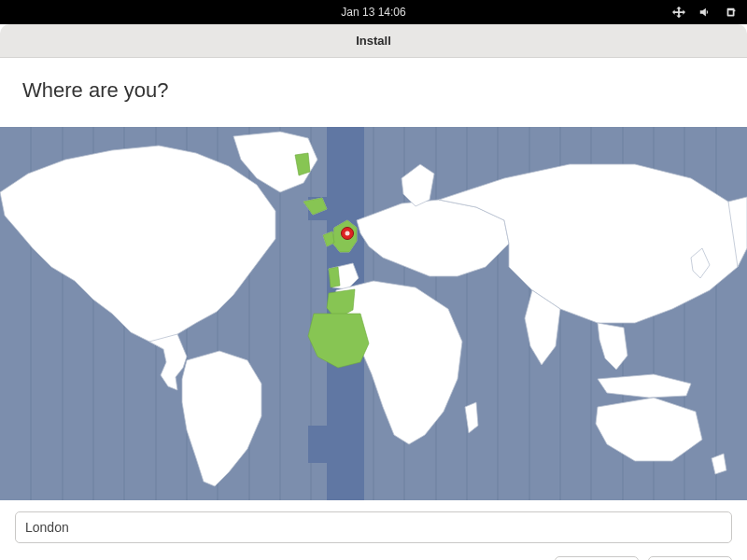 Image resolution: width=747 pixels, height=560 pixels. Describe the element at coordinates (374, 41) in the screenshot. I see `window-title: Install` at that location.